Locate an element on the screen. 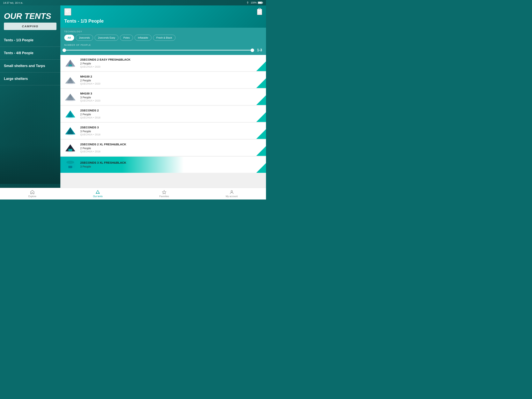 Image resolution: width=532 pixels, height=399 pixels. sidebar-item-large-shelters: Large shelters is located at coordinates (30, 79).